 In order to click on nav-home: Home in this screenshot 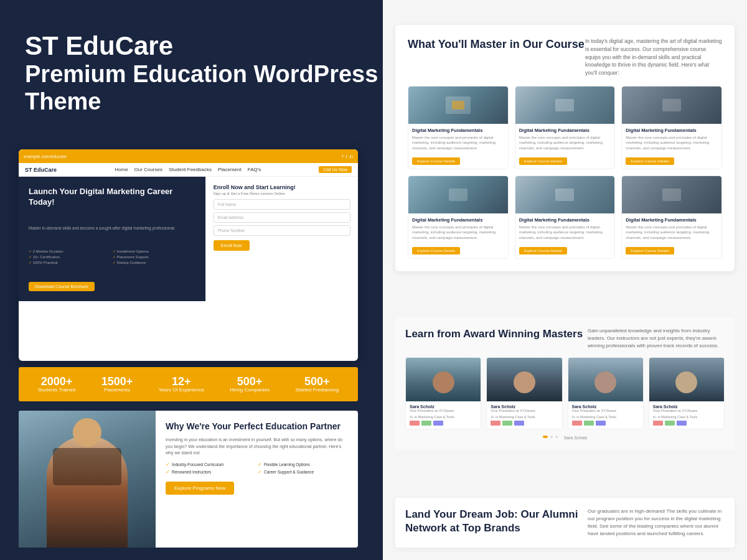, I will do `click(121, 169)`.